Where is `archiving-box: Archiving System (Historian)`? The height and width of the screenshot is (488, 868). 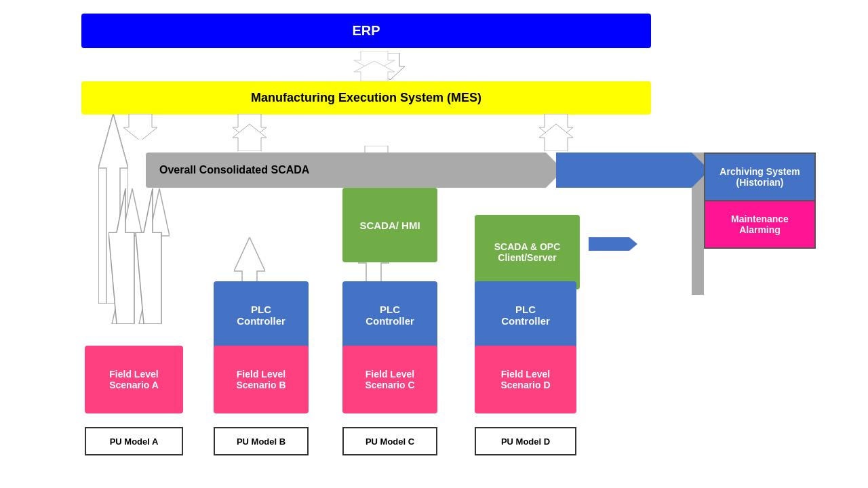
archiving-box: Archiving System (Historian) is located at coordinates (760, 178).